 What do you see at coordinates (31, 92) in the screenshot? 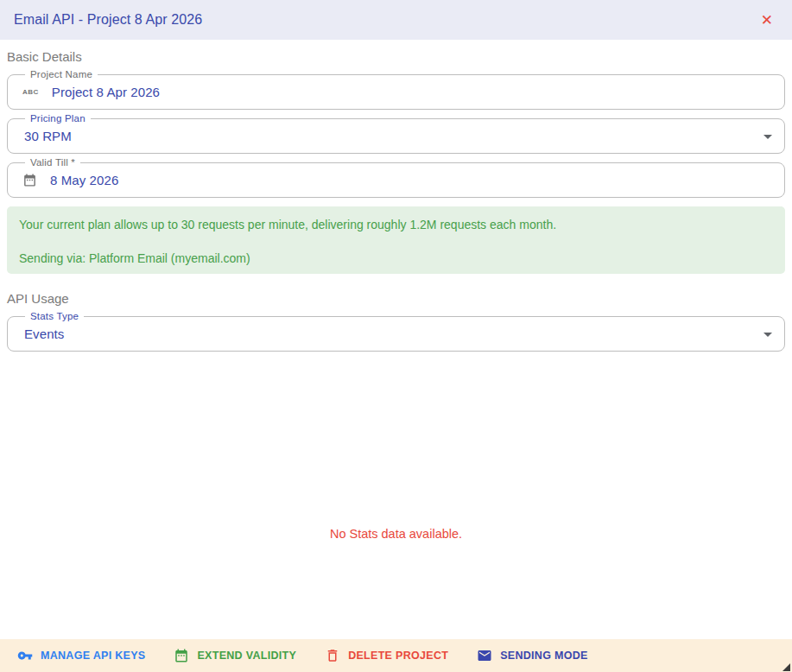
I see `abc-icon: ABC` at bounding box center [31, 92].